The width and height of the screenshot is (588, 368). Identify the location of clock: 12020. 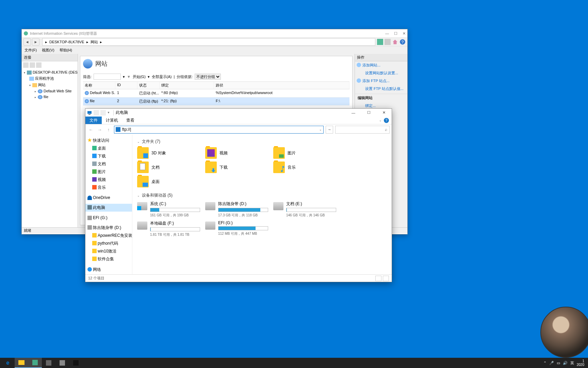
(581, 363).